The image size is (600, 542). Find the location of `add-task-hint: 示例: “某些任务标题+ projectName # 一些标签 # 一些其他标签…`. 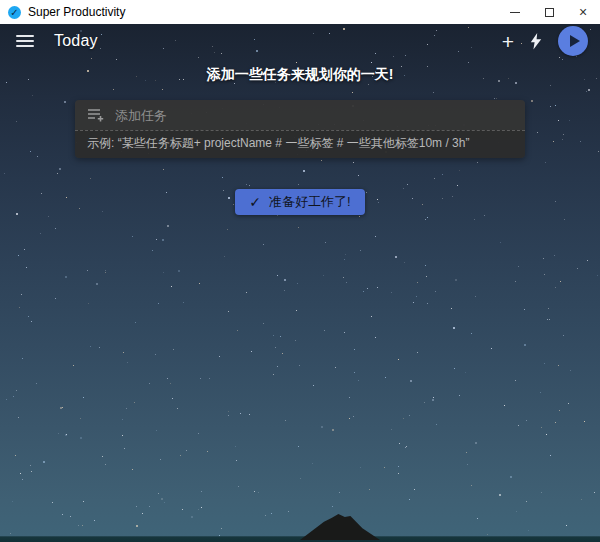

add-task-hint: 示例: “某些任务标题+ projectName # 一些标签 # 一些其他标签… is located at coordinates (300, 144).